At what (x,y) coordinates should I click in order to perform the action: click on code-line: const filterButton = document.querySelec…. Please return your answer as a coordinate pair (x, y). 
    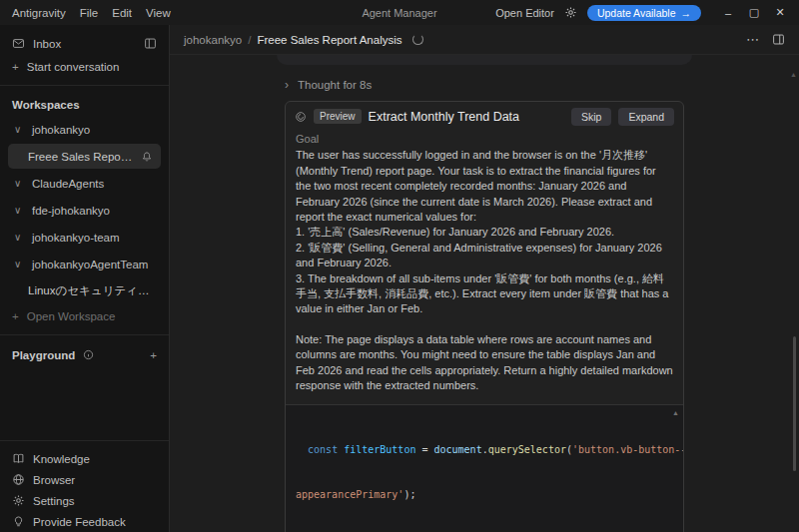
    Looking at the image, I should click on (482, 449).